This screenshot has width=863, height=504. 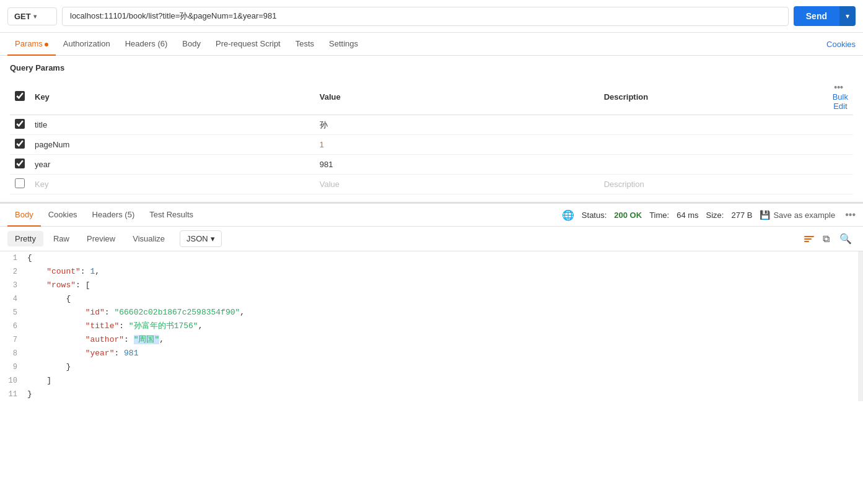 I want to click on row1-key: title, so click(x=172, y=125).